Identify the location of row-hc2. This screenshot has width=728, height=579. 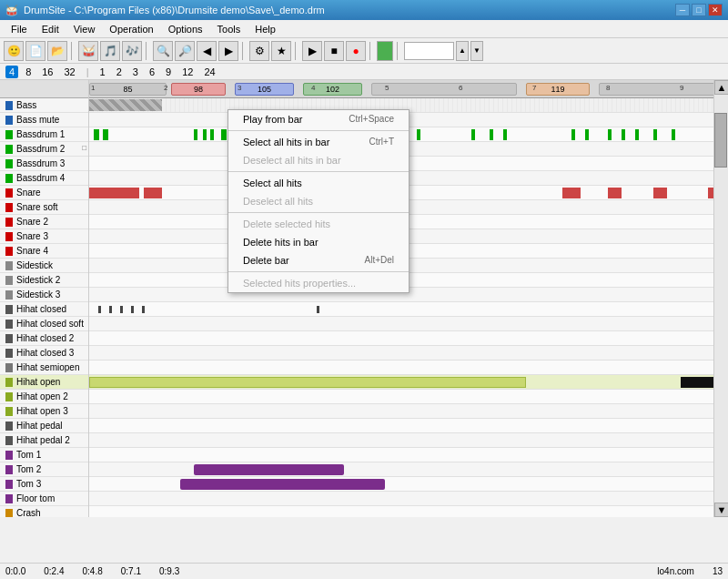
(401, 339).